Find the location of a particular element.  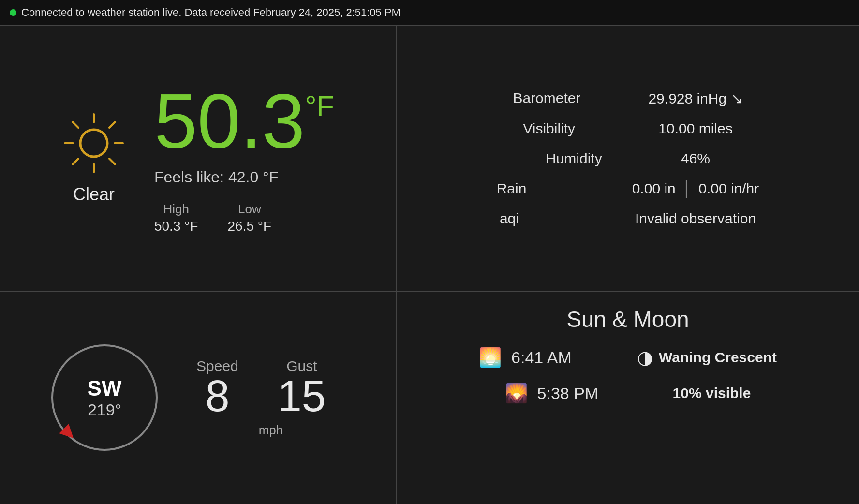

humidity-value: 46% is located at coordinates (696, 159).